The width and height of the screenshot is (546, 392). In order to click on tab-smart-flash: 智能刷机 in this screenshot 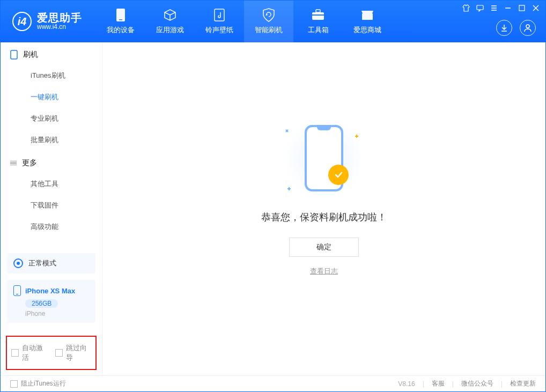, I will do `click(269, 21)`.